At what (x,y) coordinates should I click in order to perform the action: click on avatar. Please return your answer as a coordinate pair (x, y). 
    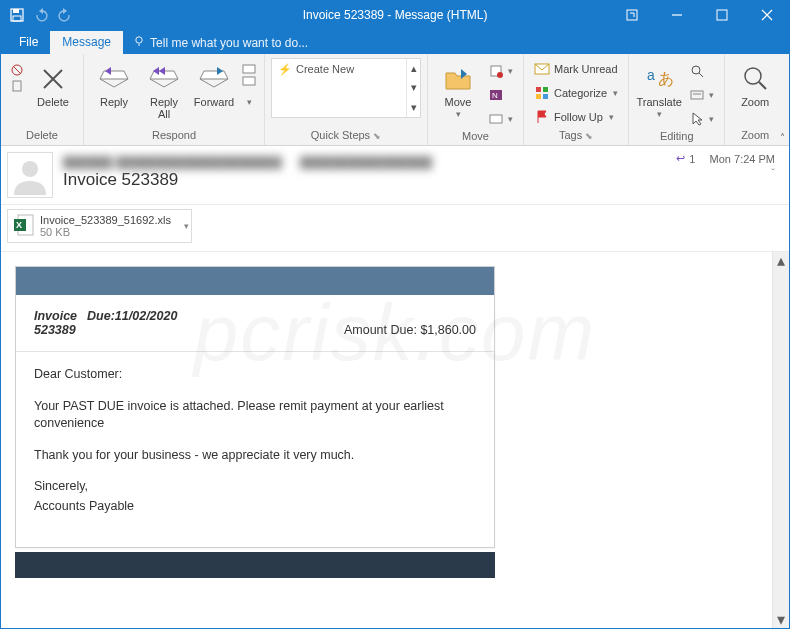
    Looking at the image, I should click on (30, 175).